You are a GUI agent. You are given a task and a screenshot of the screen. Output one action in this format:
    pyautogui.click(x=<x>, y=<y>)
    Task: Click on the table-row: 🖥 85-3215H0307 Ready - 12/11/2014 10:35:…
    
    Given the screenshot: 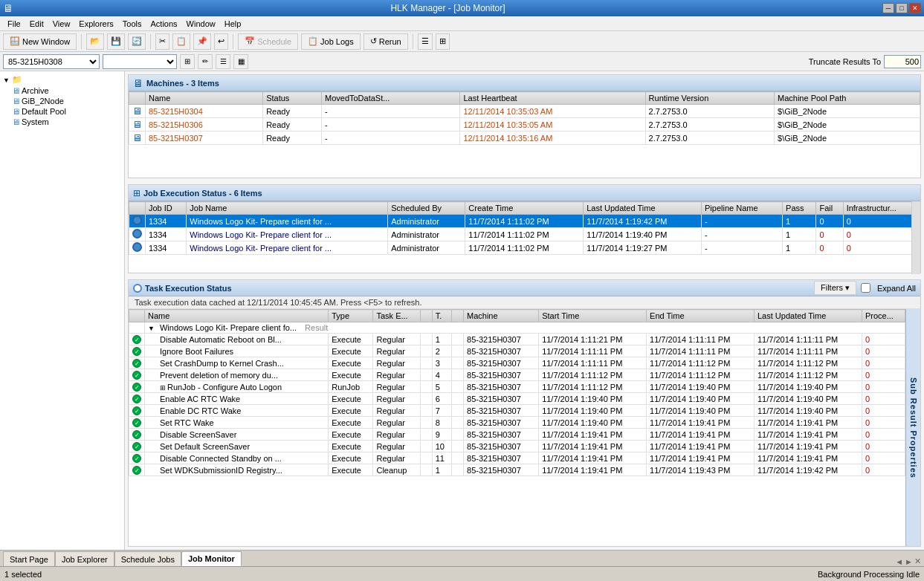 What is the action you would take?
    pyautogui.click(x=525, y=138)
    